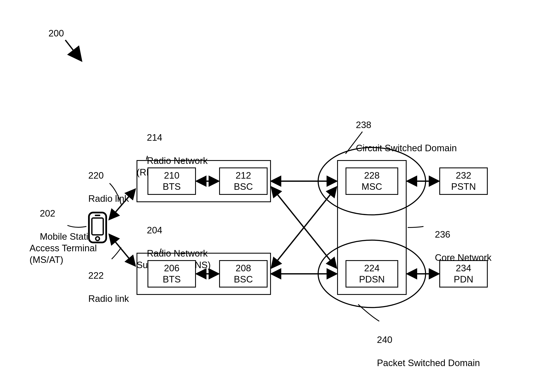  I want to click on radio-link-222-ref: 222, so click(96, 275).